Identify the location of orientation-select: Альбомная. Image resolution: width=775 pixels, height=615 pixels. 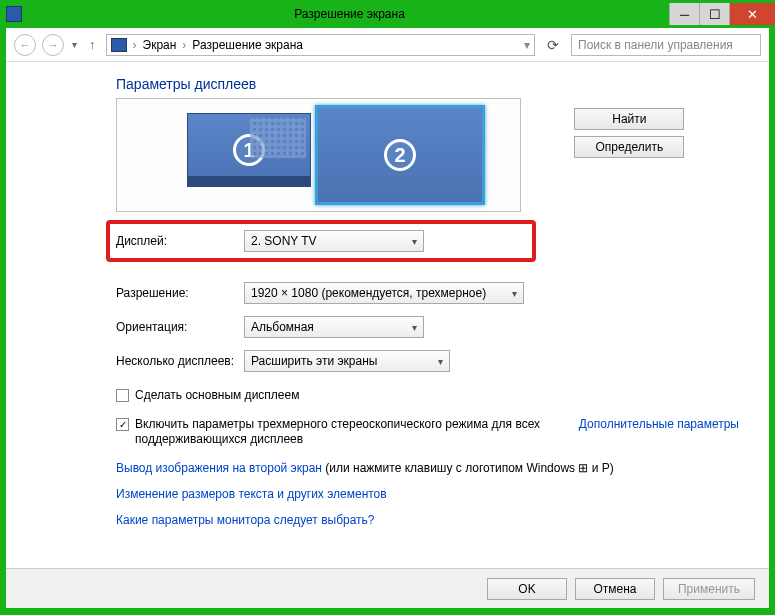
(334, 327).